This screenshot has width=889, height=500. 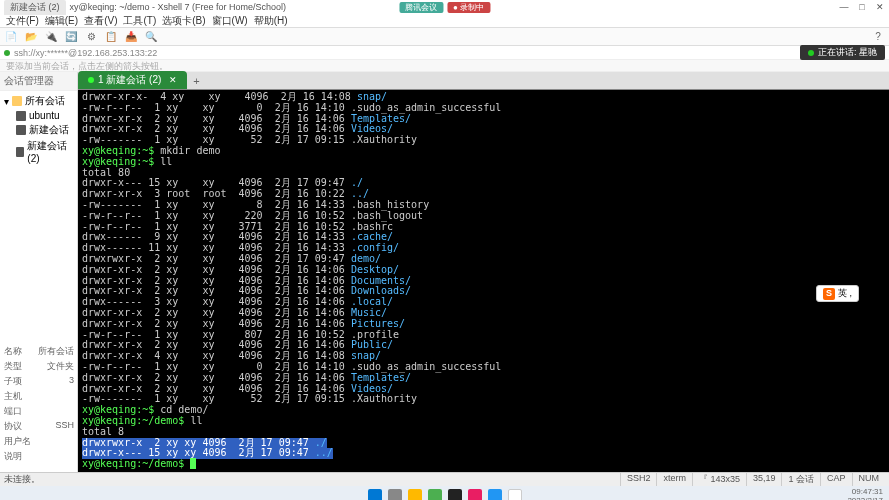 I want to click on menu-item: 选项卡(B), so click(x=184, y=21).